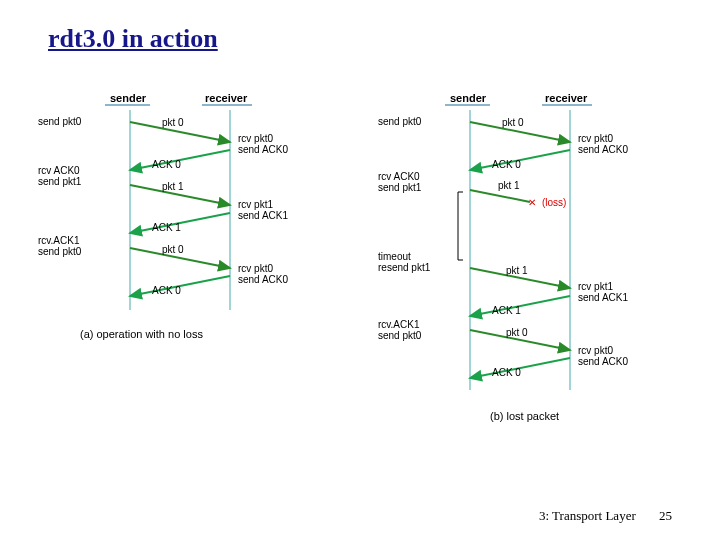 The image size is (720, 540). Describe the element at coordinates (524, 416) in the screenshot. I see `svg-text: (b) lost packet` at that location.